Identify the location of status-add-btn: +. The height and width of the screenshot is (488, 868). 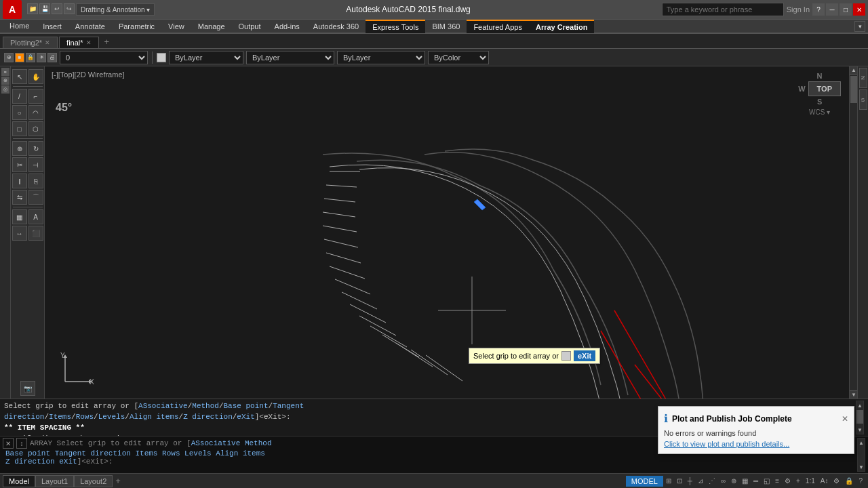
(798, 481).